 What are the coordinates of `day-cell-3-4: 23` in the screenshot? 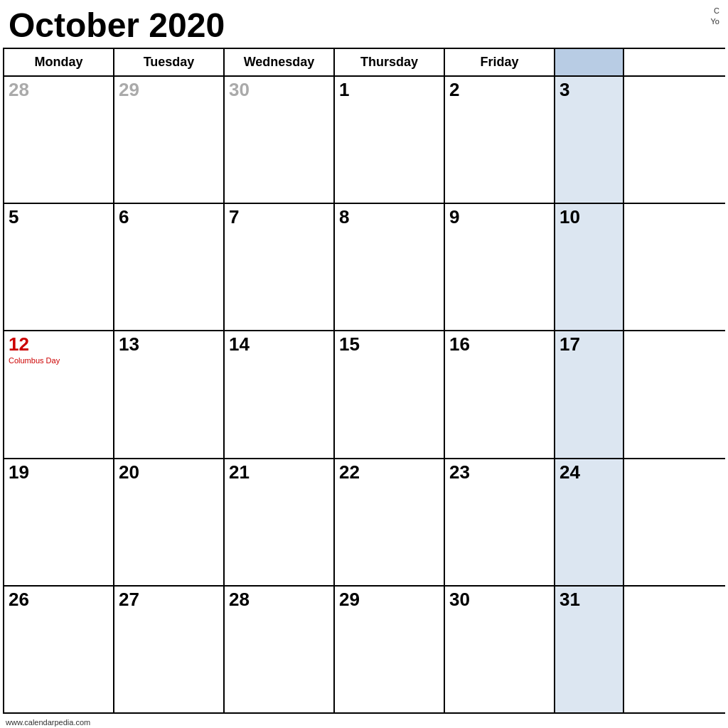 It's located at (500, 522).